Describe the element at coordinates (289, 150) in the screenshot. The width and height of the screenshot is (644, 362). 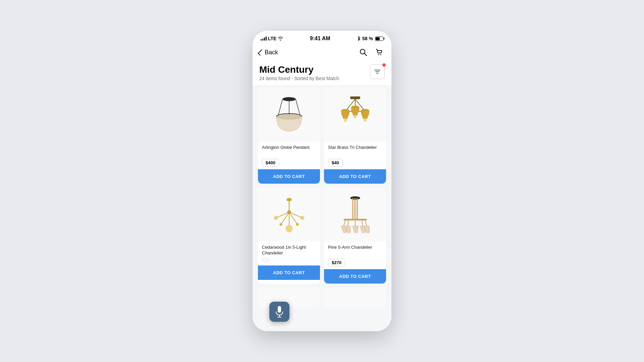
I see `product-name-1: Arlington Globe Pendant` at that location.